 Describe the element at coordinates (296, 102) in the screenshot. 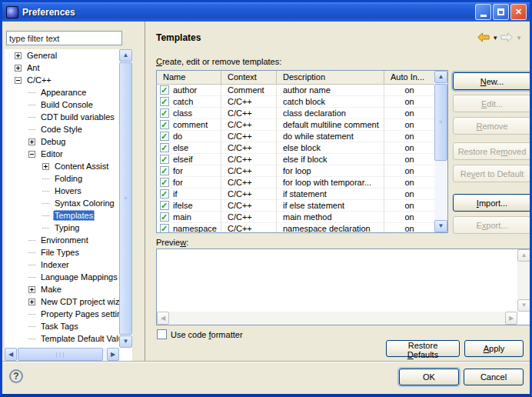

I see `table-row: catchC/C++catch blockon` at that location.